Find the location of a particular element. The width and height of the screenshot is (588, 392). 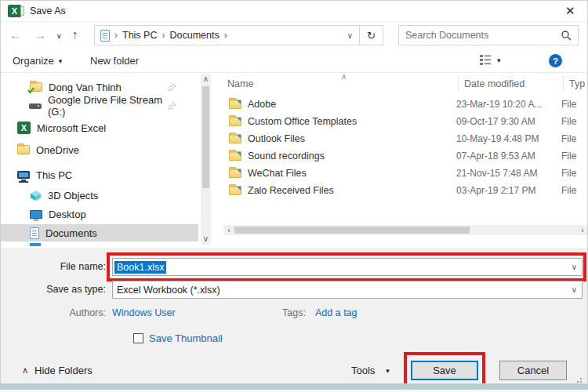

sidebar-item-dong-van-thinh: Dong Van Thinh is located at coordinates (99, 87).